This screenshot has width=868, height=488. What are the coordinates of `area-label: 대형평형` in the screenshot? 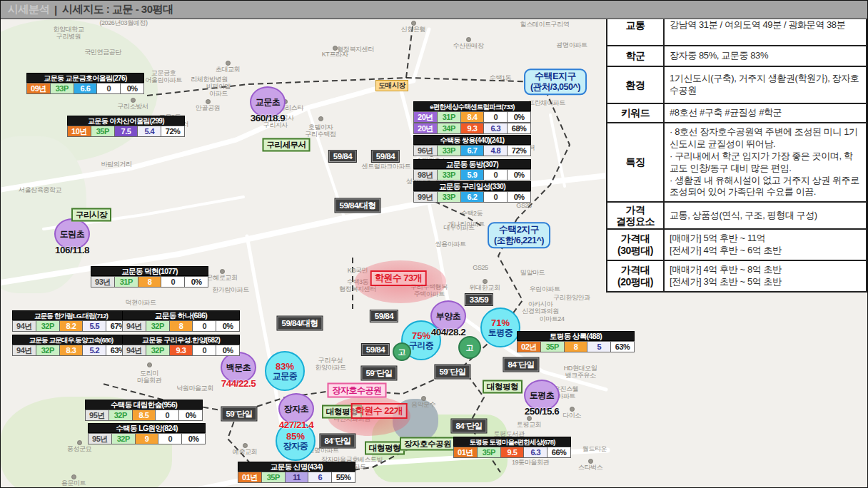 It's located at (503, 387).